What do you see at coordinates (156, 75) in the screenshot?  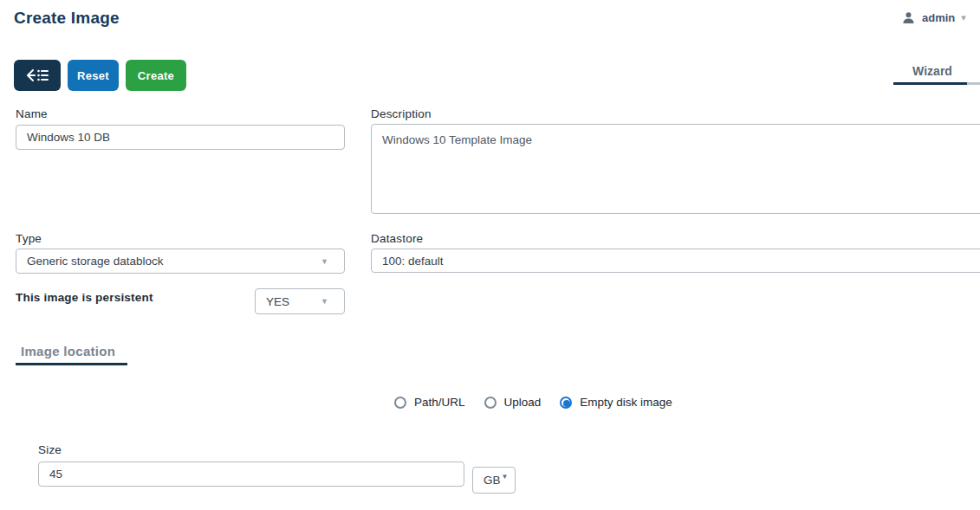 I see `create-button: Create` at bounding box center [156, 75].